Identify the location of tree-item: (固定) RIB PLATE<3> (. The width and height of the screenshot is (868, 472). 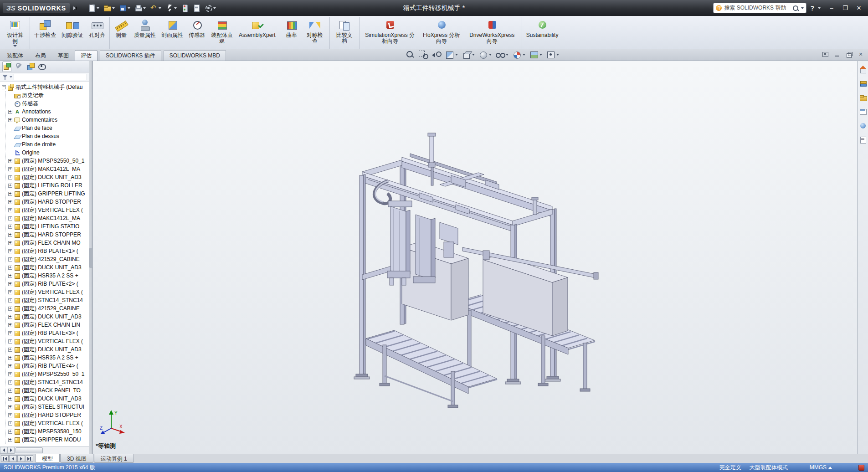
(48, 333).